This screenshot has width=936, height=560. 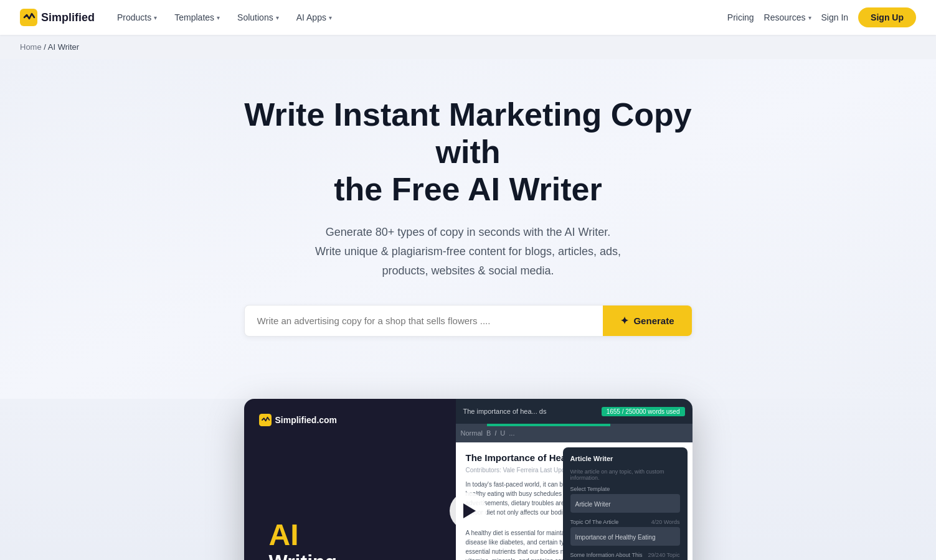 What do you see at coordinates (530, 411) in the screenshot?
I see `editor-filename: The importance of hea... ds` at bounding box center [530, 411].